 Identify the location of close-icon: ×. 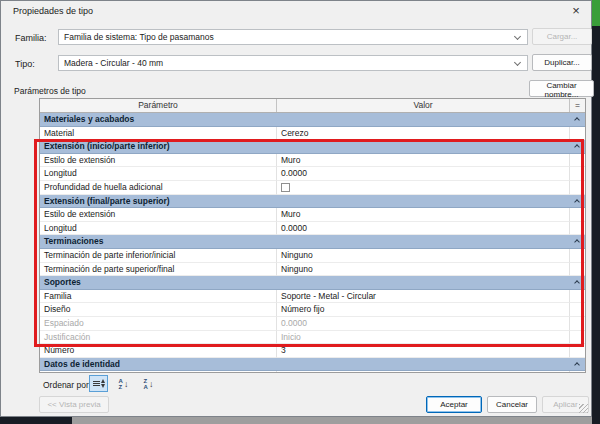
(576, 11).